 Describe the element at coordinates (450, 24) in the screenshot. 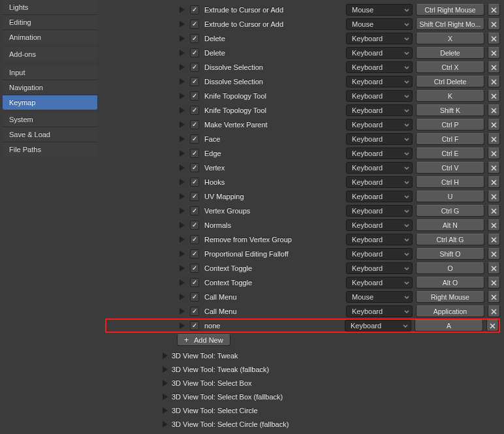

I see `shortcut-button: Shift Ctrl Right Mo...` at that location.